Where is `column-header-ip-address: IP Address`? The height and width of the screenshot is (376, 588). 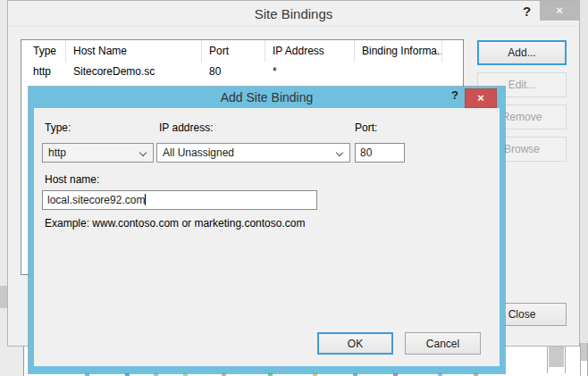
column-header-ip-address: IP Address is located at coordinates (310, 51).